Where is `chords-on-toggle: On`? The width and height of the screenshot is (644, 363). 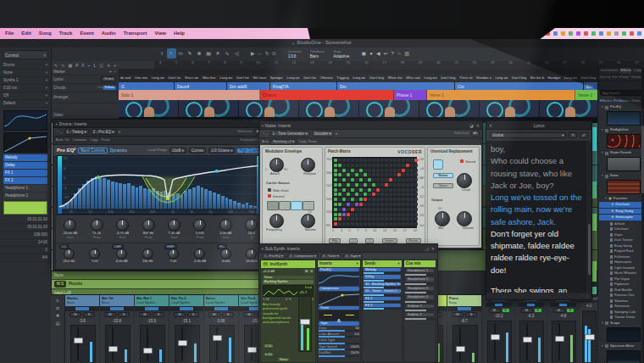
chords-on-toggle: On is located at coordinates (100, 87).